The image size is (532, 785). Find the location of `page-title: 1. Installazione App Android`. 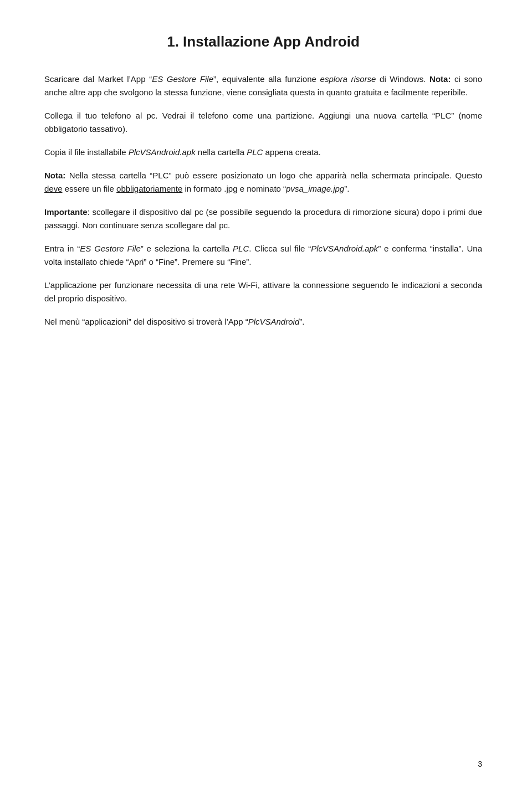

page-title: 1. Installazione App Android is located at coordinates (263, 42).